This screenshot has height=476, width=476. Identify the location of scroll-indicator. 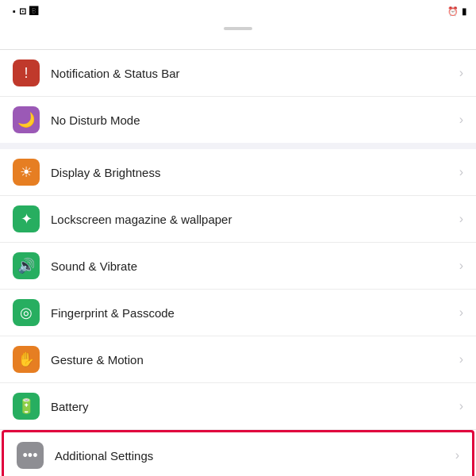
(238, 27).